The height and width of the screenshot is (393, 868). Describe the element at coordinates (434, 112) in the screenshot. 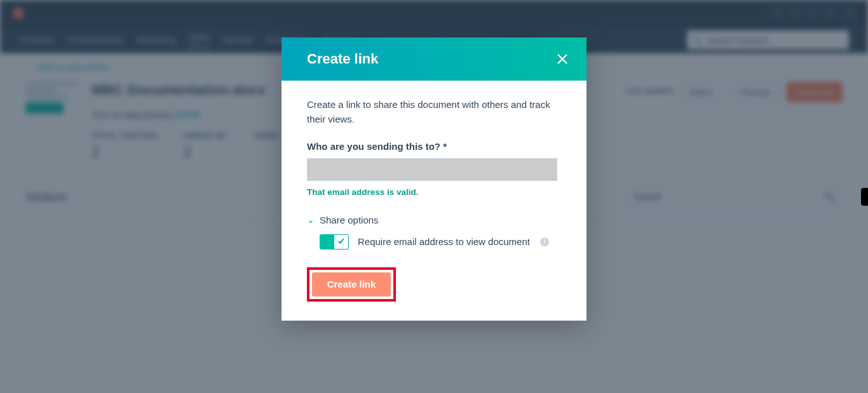

I see `modal-description: Create a link to share this document wit…` at that location.